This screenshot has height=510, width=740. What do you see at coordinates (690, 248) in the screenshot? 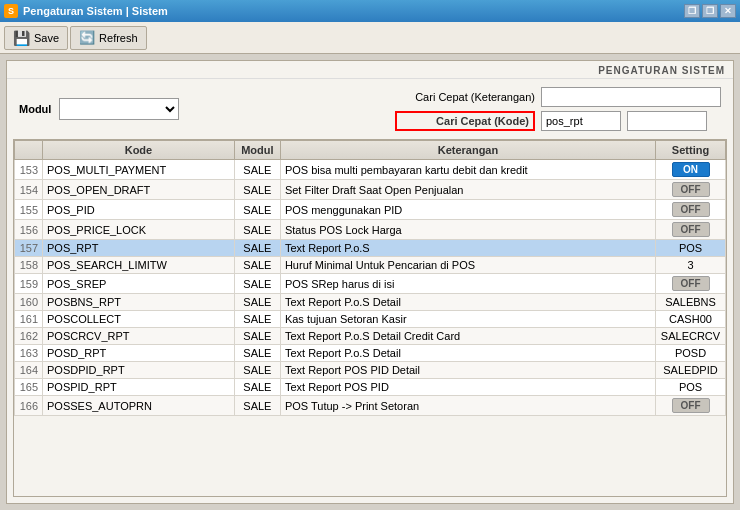
I see `setting-value: POS` at bounding box center [690, 248].